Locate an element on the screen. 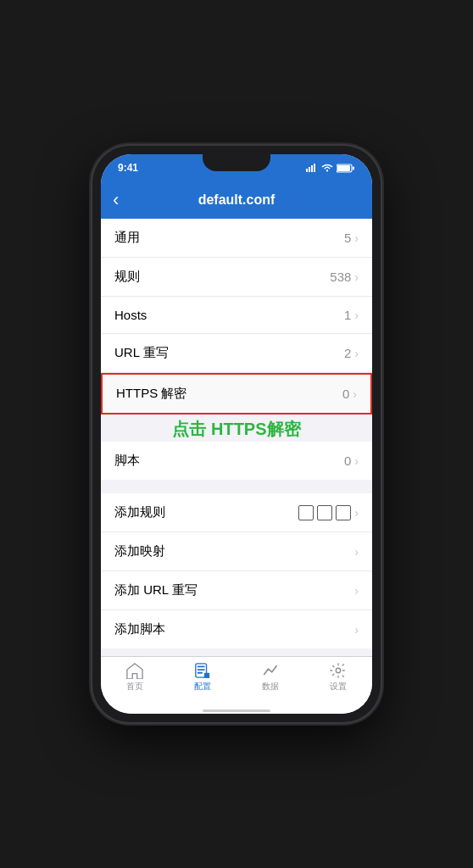  https-section-wrapper: HTTPS 解密 0 › 点击 HTTPS解密 is located at coordinates (236, 407).